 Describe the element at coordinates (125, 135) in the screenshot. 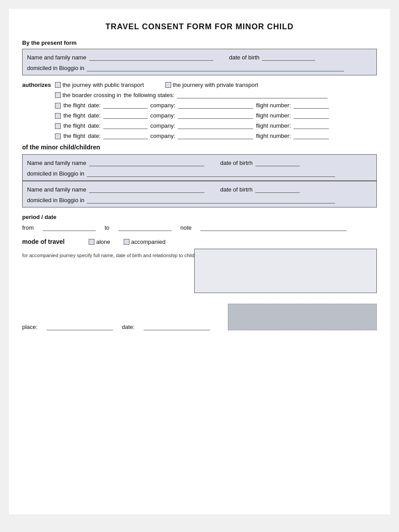

I see `flight-4-date-input` at that location.